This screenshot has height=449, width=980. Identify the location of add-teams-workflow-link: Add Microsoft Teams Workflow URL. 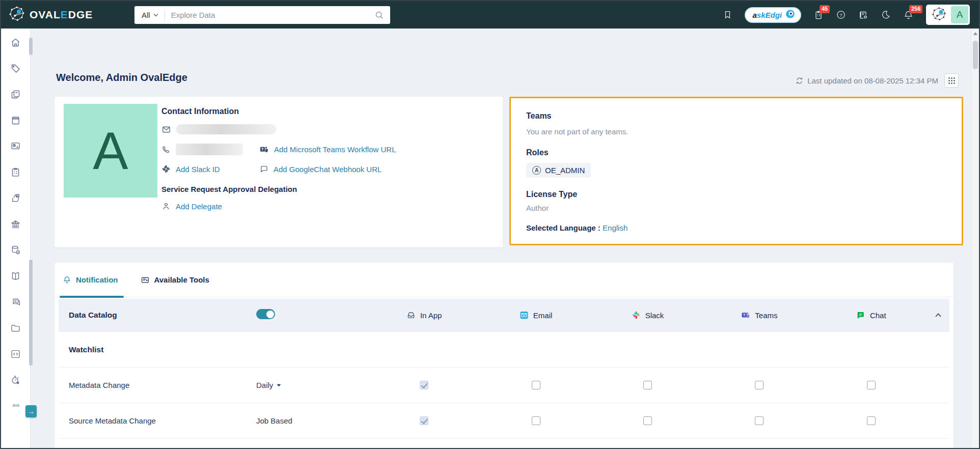
(335, 150).